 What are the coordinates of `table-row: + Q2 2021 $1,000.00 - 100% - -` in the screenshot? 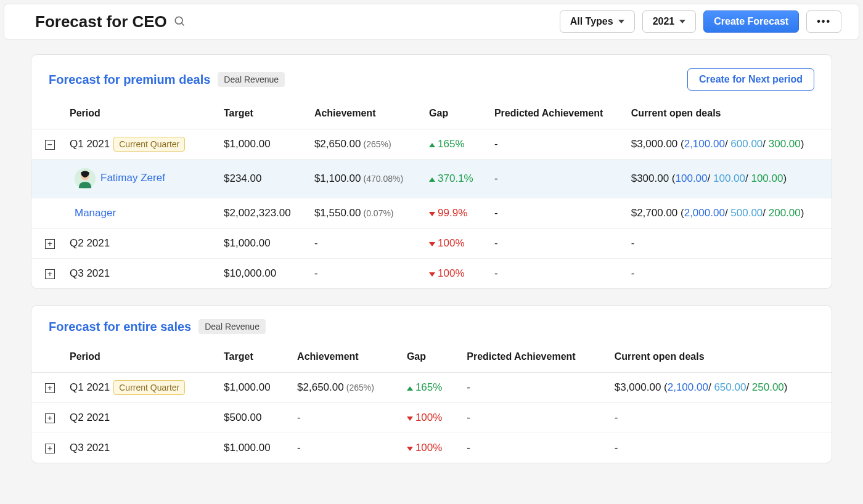 It's located at (432, 244).